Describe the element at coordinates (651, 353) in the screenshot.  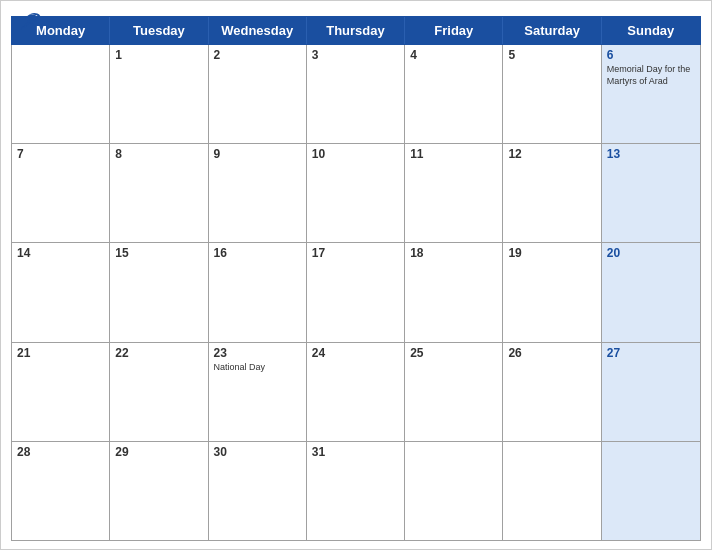
I see `day-number: 27` at that location.